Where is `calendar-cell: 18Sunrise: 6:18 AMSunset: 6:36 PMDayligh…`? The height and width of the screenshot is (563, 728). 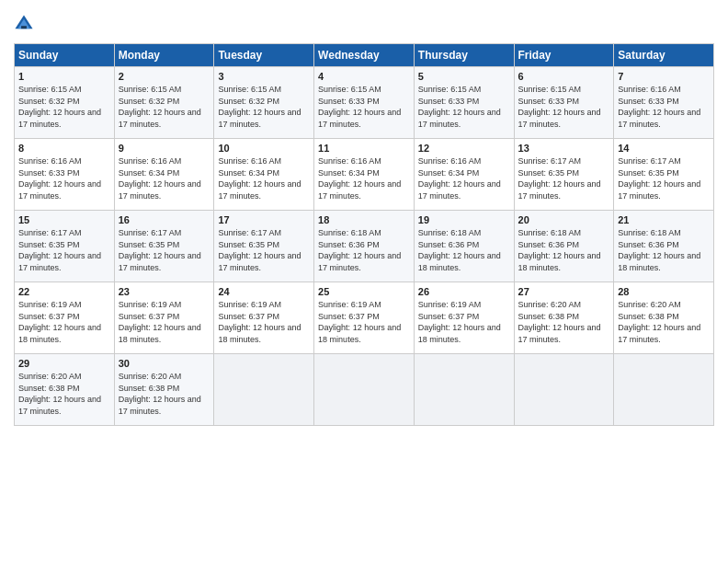
calendar-cell: 18Sunrise: 6:18 AMSunset: 6:36 PMDayligh… is located at coordinates (364, 247).